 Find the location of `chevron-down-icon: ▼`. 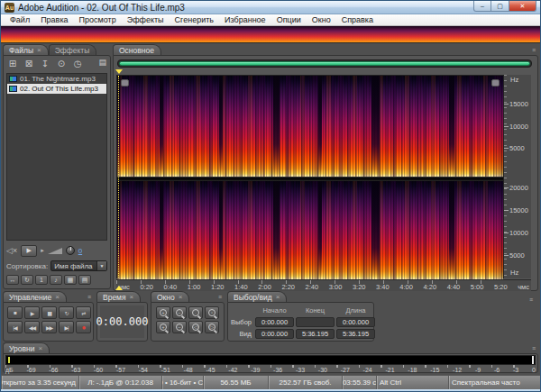

chevron-down-icon: ▼ is located at coordinates (101, 266).